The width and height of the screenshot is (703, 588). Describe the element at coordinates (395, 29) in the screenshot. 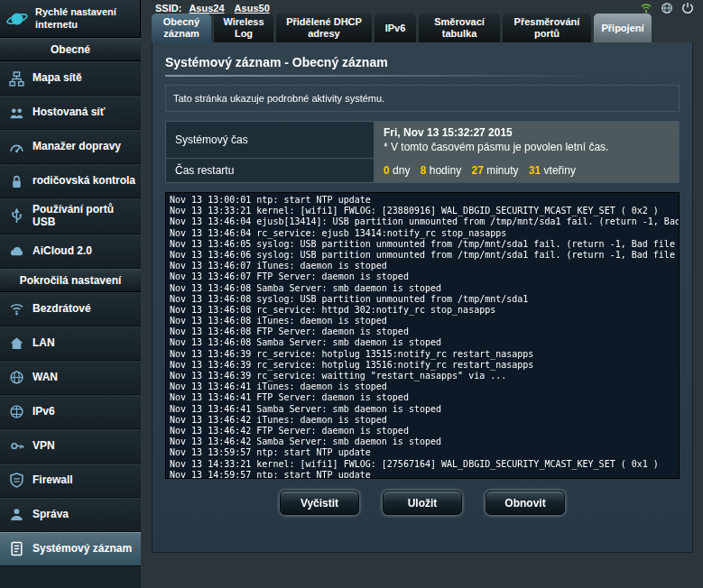

I see `tab-label: IPv6` at that location.